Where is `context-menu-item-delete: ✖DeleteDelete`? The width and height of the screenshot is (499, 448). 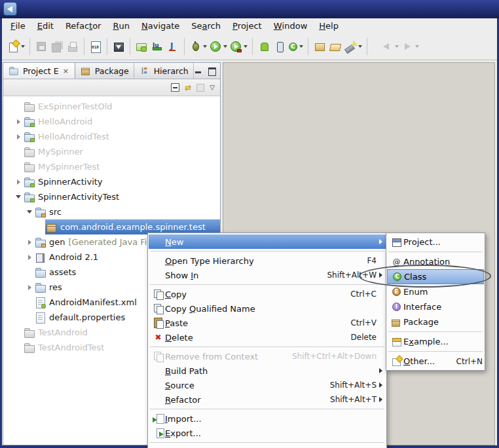
context-menu-item-delete: ✖DeleteDelete is located at coordinates (267, 337).